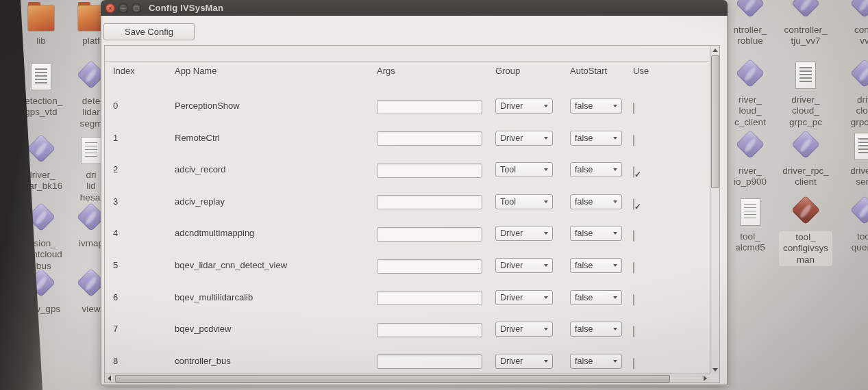 The image size is (868, 390). What do you see at coordinates (750, 23) in the screenshot?
I see `desktop-icon-ntroller-roblue: ntroller_ roblue` at bounding box center [750, 23].